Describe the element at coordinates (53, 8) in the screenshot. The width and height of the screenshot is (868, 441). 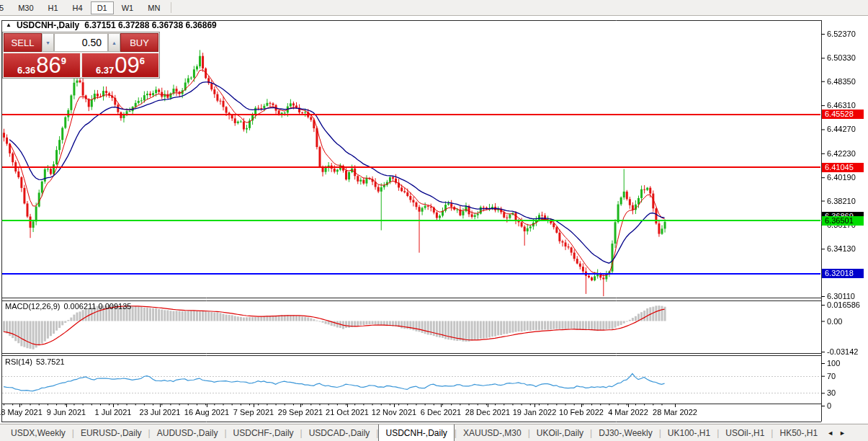
I see `timeframe-button-h1: H1` at that location.